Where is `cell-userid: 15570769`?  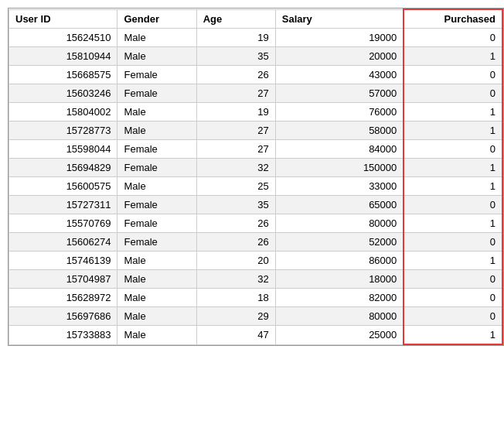 cell-userid: 15570769 is located at coordinates (63, 224).